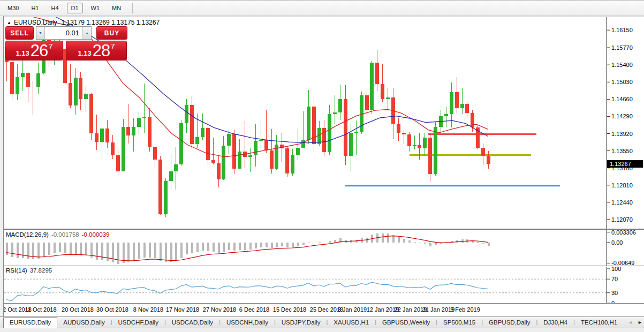 This screenshot has height=332, width=644. What do you see at coordinates (622, 30) in the screenshot?
I see `svg-text: 1.16150` at bounding box center [622, 30].